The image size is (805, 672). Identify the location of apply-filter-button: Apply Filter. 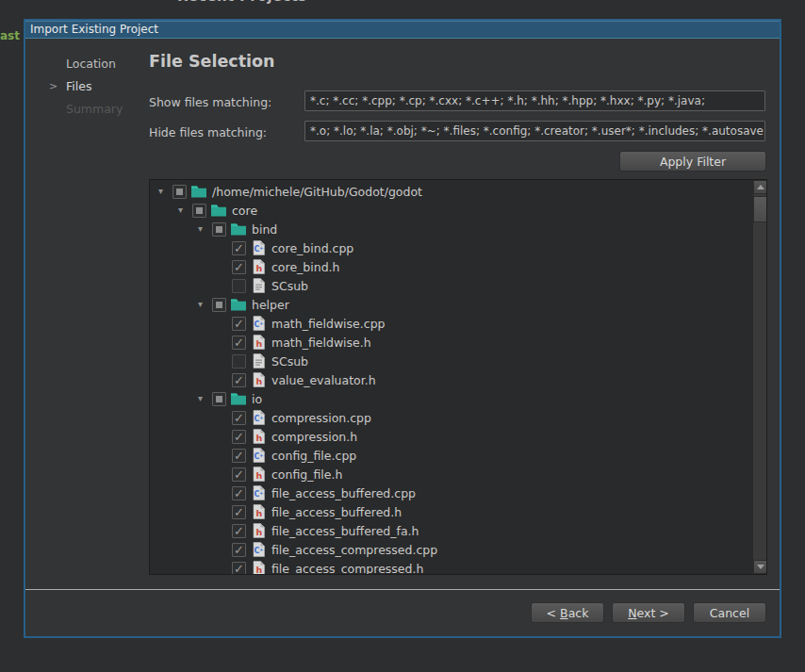
(693, 161).